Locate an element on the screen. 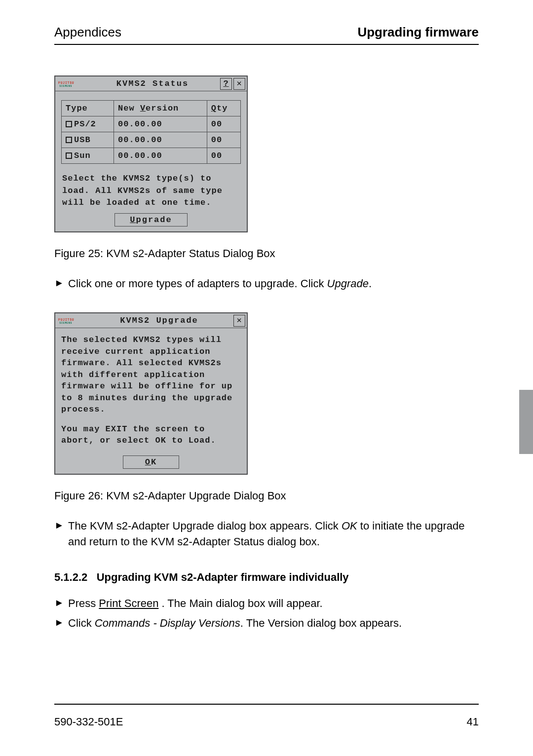  col-version: New Version is located at coordinates (161, 109).